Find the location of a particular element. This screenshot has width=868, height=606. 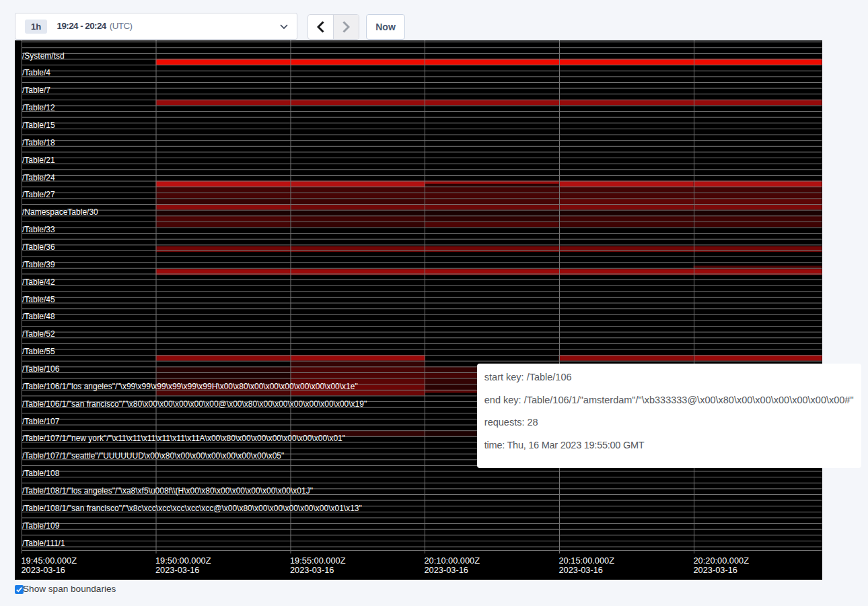

svg-text: /Table/55 is located at coordinates (39, 351).